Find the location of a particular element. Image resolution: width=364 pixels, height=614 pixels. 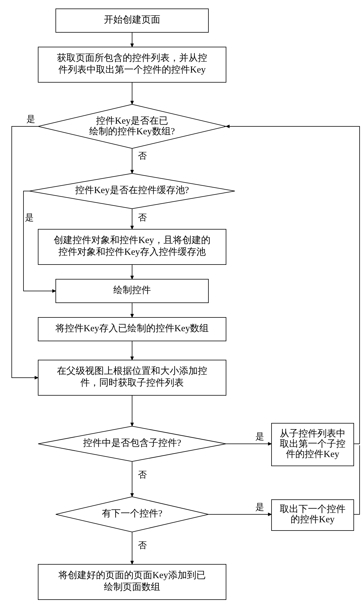

node-start: 开始创建页面 is located at coordinates (132, 21).